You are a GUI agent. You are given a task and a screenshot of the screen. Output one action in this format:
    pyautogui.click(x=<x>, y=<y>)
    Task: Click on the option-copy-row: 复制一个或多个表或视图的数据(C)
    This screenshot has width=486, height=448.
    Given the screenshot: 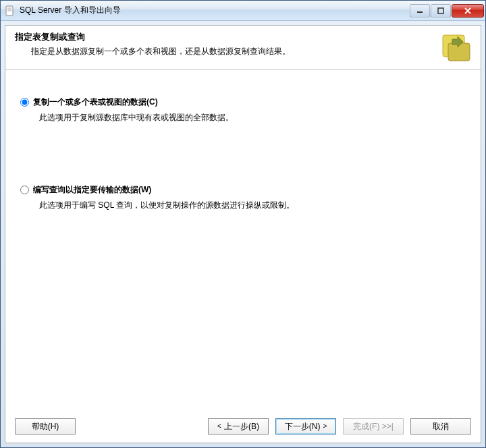 What is the action you would take?
    pyautogui.click(x=243, y=103)
    